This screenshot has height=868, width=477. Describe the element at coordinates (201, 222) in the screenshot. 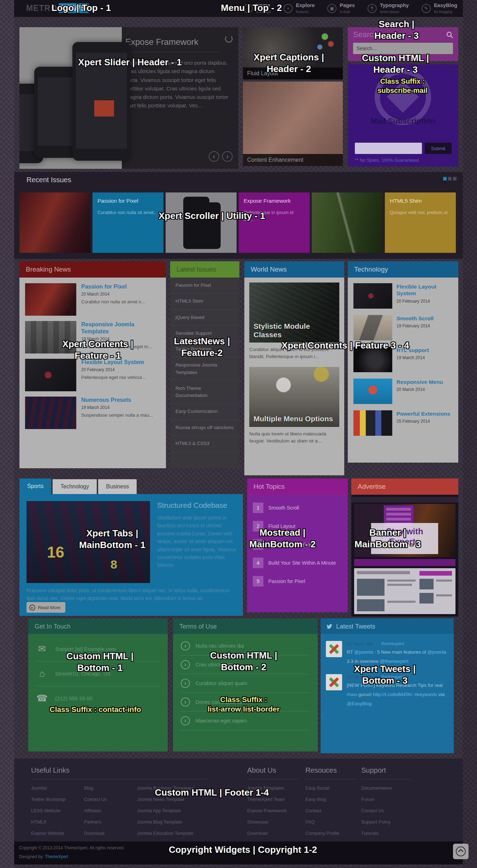

I see `scroller-image-phones` at that location.